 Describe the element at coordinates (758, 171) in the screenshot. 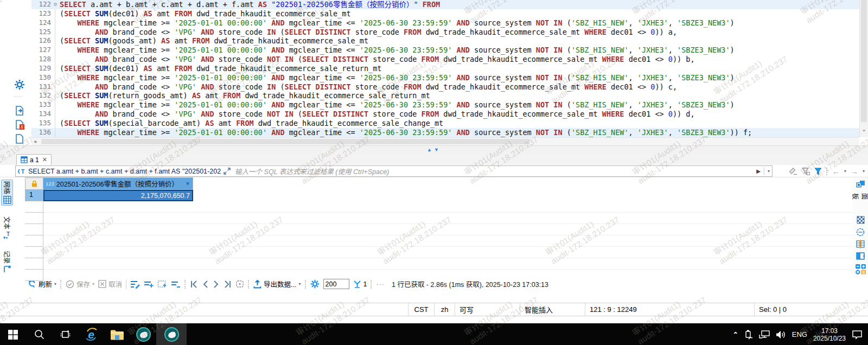

I see `apply-filter-icon: ▶` at that location.